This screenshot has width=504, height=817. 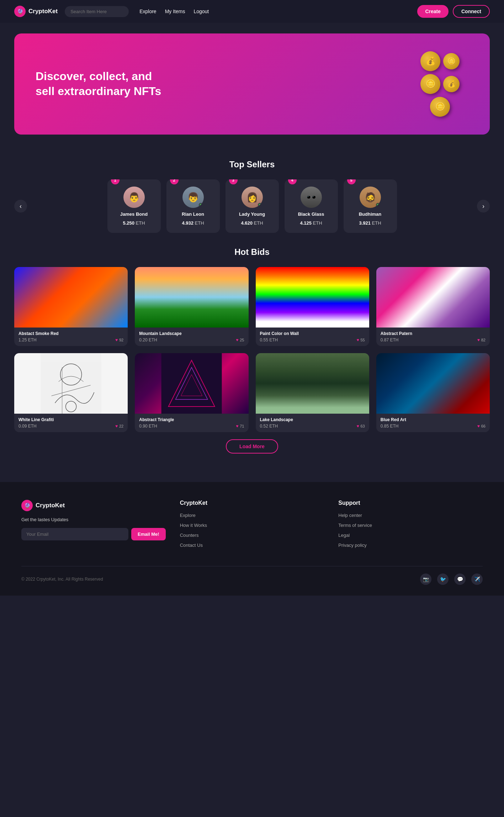 I want to click on telegram-icon: ✈️, so click(x=477, y=579).